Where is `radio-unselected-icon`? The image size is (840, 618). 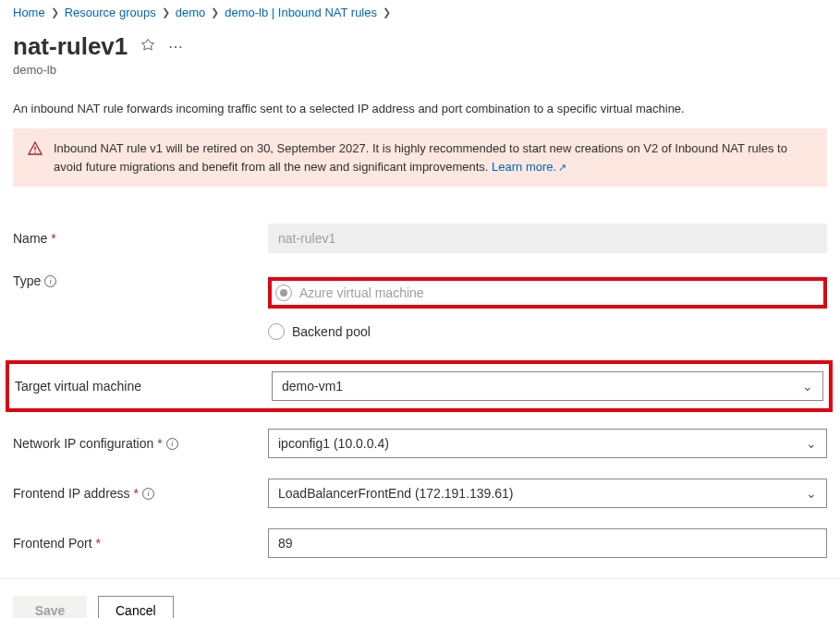
radio-unselected-icon is located at coordinates (276, 332).